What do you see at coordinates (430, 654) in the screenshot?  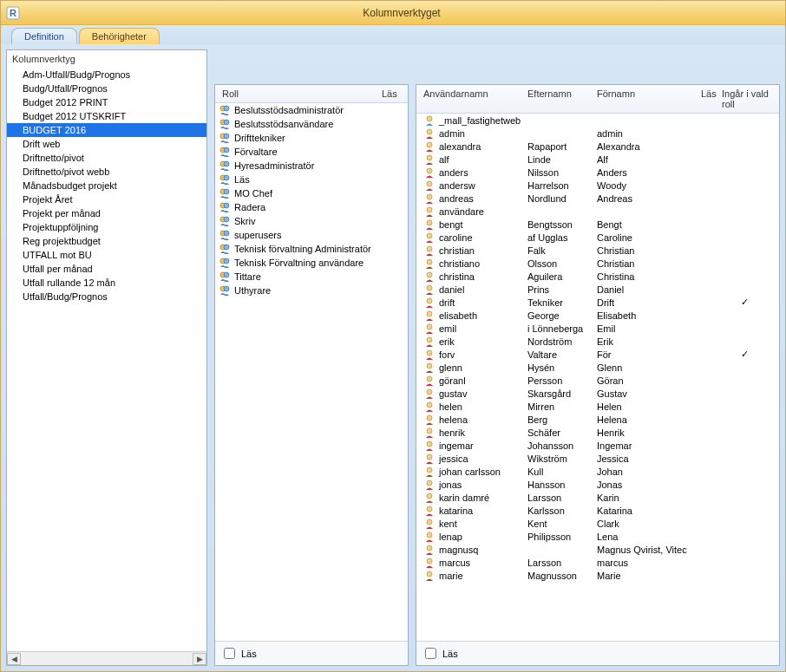 I see `users-las-checkbox` at bounding box center [430, 654].